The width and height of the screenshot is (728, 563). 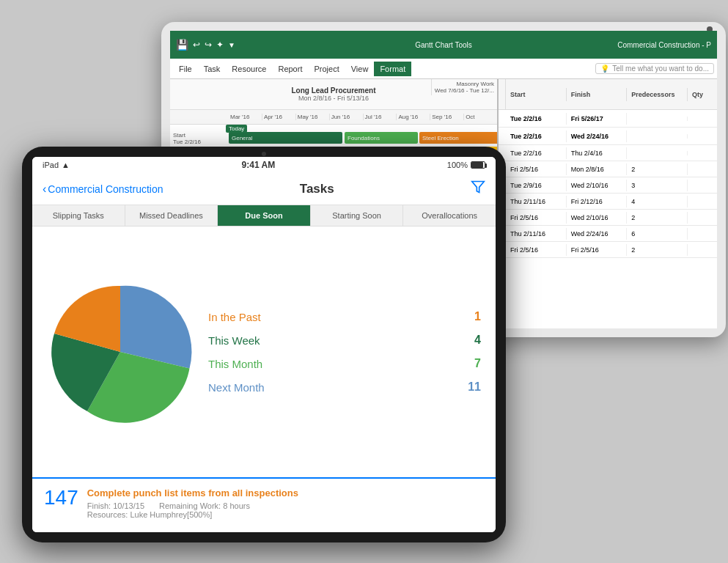 What do you see at coordinates (657, 185) in the screenshot?
I see `row4-pred: 3` at bounding box center [657, 185].